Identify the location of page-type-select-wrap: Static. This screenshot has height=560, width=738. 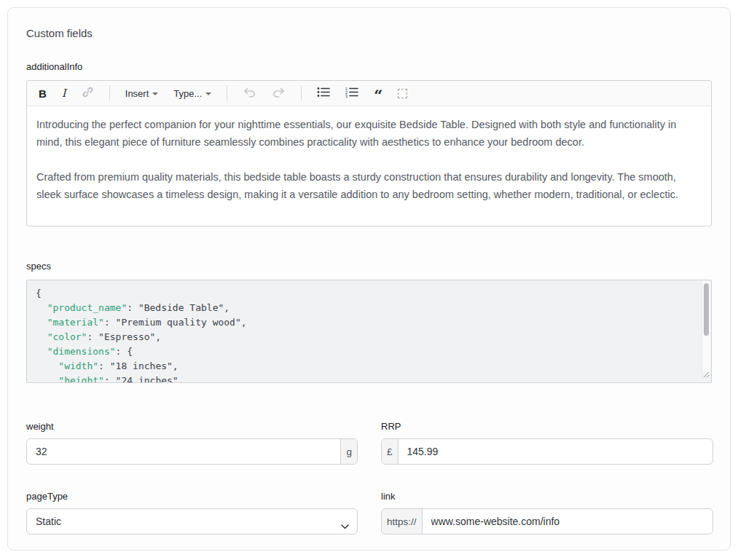
(192, 521).